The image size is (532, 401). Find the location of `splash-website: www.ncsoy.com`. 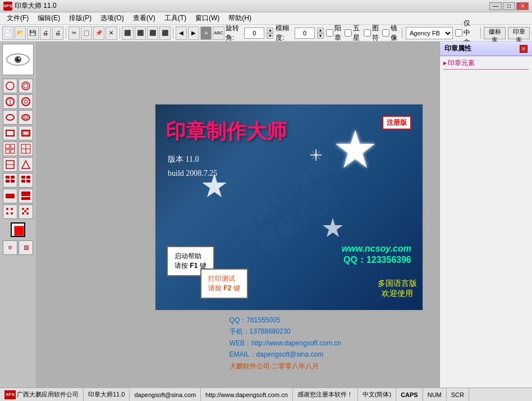

splash-website: www.ncsoy.com is located at coordinates (377, 249).